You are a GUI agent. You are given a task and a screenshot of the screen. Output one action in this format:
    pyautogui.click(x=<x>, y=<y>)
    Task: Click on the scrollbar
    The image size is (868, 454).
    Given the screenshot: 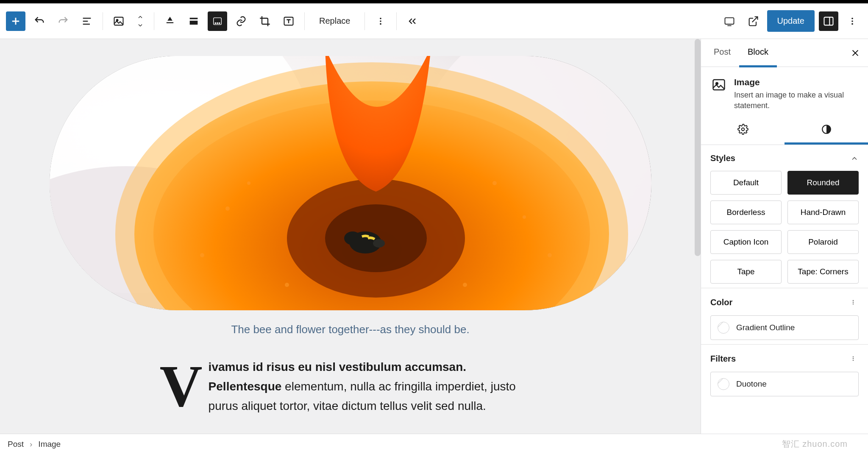 What is the action you would take?
    pyautogui.click(x=698, y=148)
    